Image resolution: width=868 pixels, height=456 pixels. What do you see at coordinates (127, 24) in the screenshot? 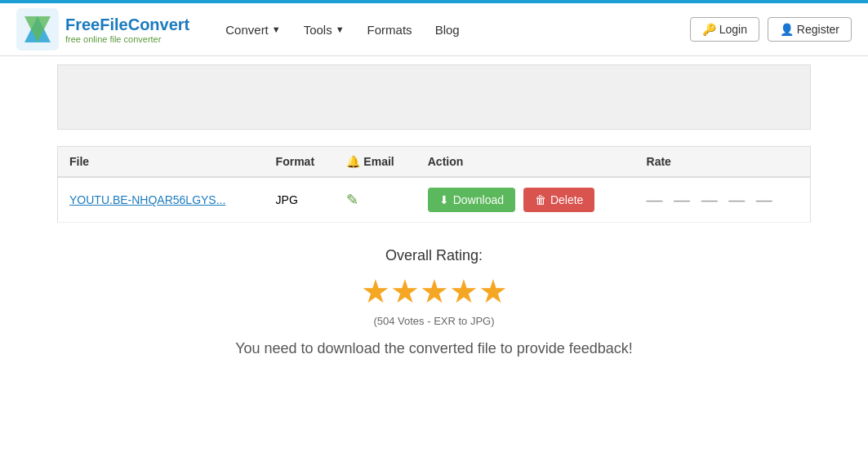
I see `logo-title: FreeFileConvert` at bounding box center [127, 24].